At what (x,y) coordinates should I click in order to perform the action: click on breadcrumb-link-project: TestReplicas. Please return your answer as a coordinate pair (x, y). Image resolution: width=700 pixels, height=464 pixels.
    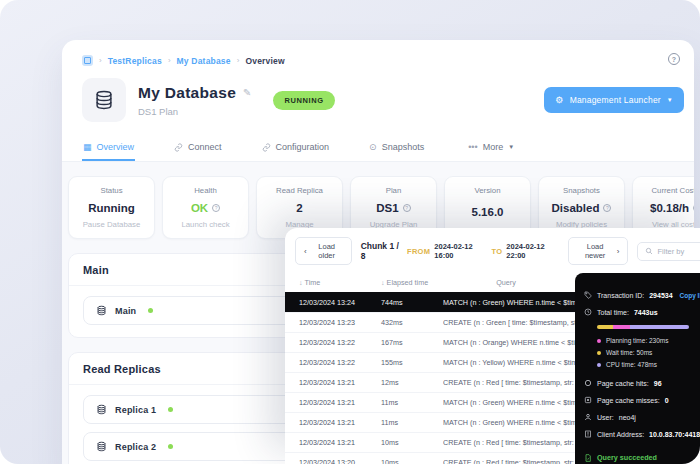
    Looking at the image, I should click on (135, 61).